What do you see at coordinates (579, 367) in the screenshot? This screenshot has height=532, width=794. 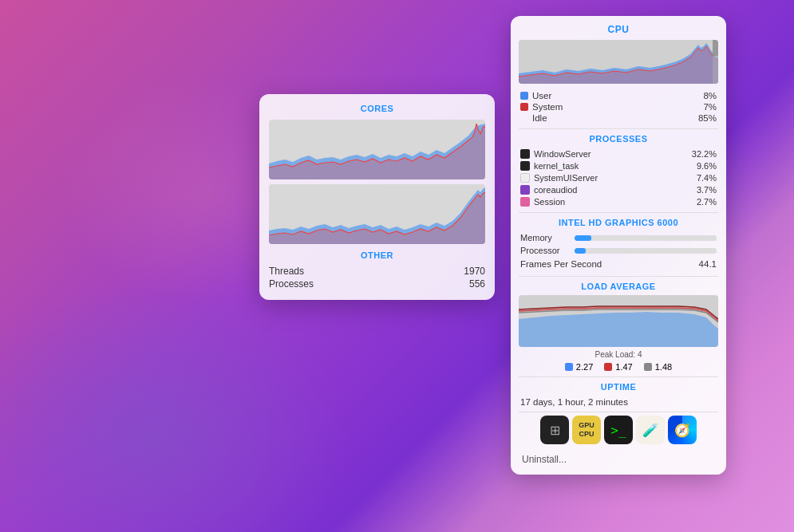 I see `load-legend-0: 2.27` at bounding box center [579, 367].